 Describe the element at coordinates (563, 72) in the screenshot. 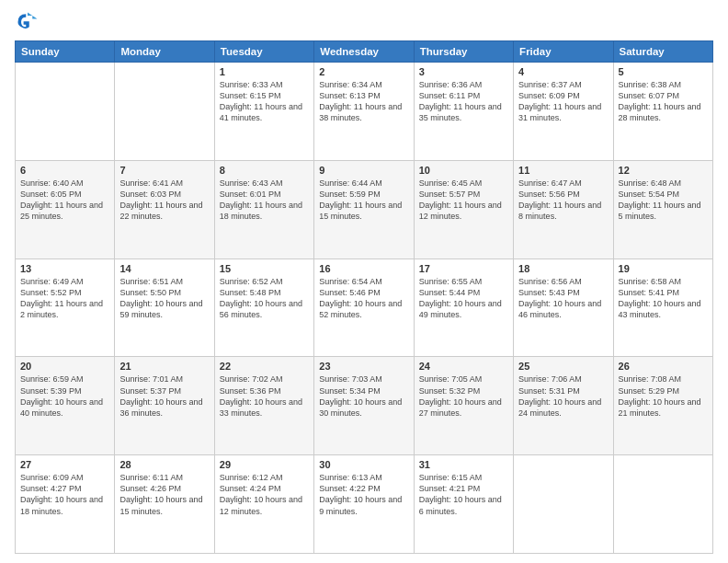

I see `day-number: 4` at that location.